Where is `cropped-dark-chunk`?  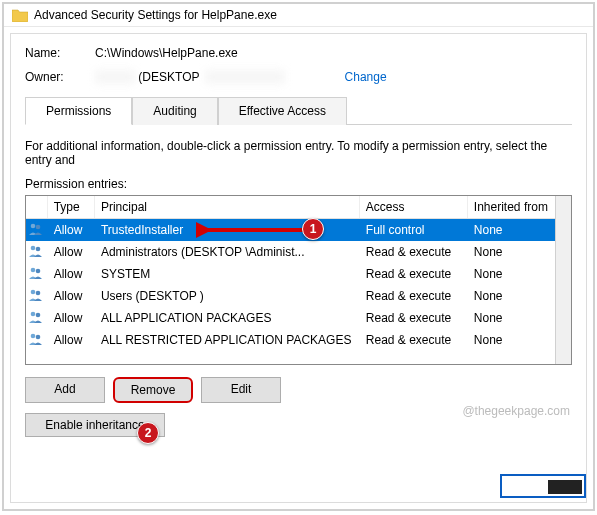 cropped-dark-chunk is located at coordinates (565, 487).